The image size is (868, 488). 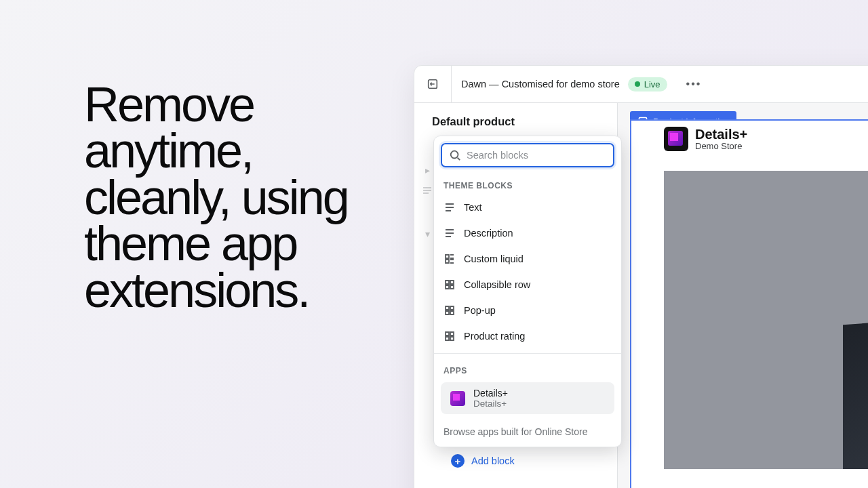 What do you see at coordinates (494, 336) in the screenshot?
I see `block-option-label: Product rating` at bounding box center [494, 336].